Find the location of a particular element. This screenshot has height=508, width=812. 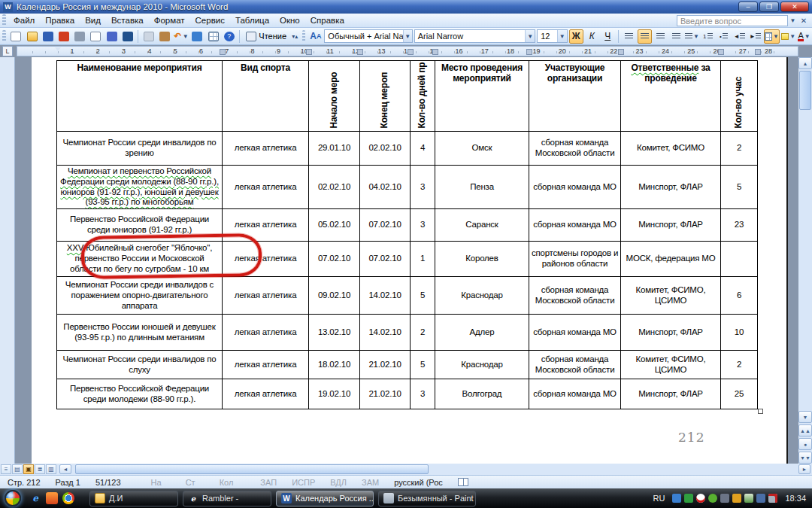

toolbar-options-icon: ▾▴ is located at coordinates (295, 36).